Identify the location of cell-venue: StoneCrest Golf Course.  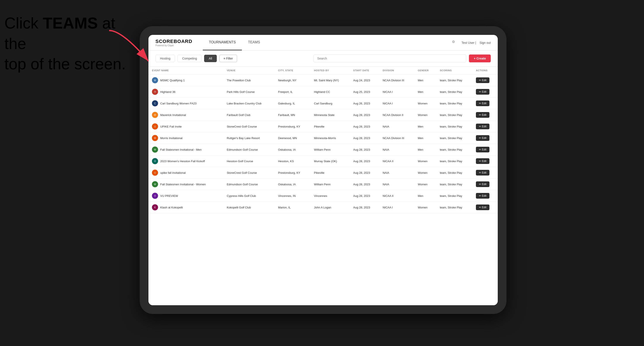
(249, 127).